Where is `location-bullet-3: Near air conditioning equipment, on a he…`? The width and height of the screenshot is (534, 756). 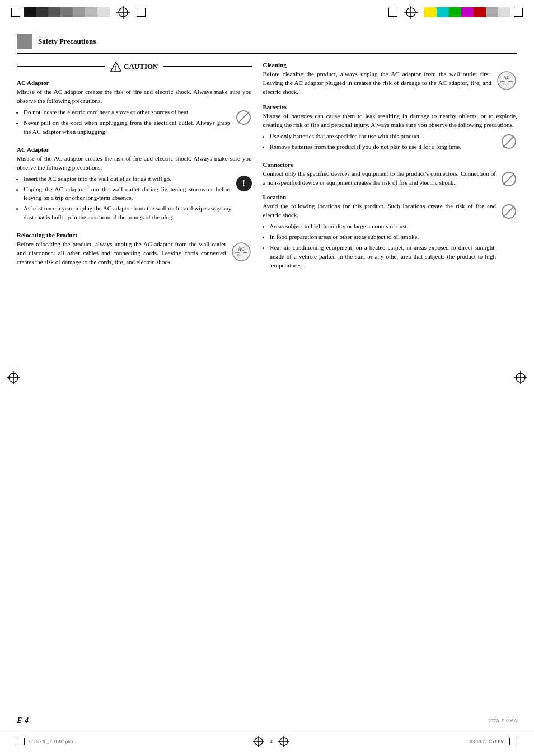 location-bullet-3: Near air conditioning equipment, on a he… is located at coordinates (383, 257).